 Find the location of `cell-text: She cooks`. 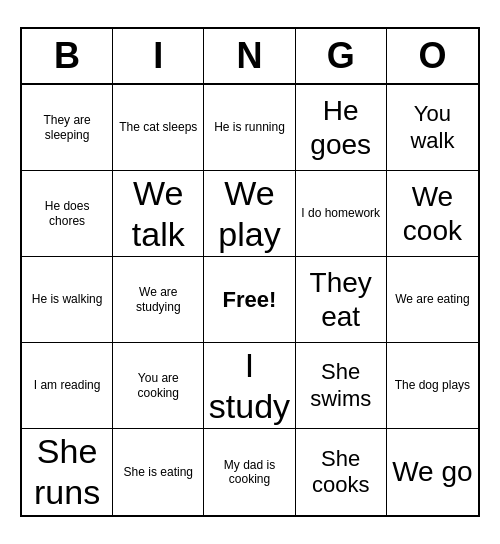

cell-text: She cooks is located at coordinates (341, 472).